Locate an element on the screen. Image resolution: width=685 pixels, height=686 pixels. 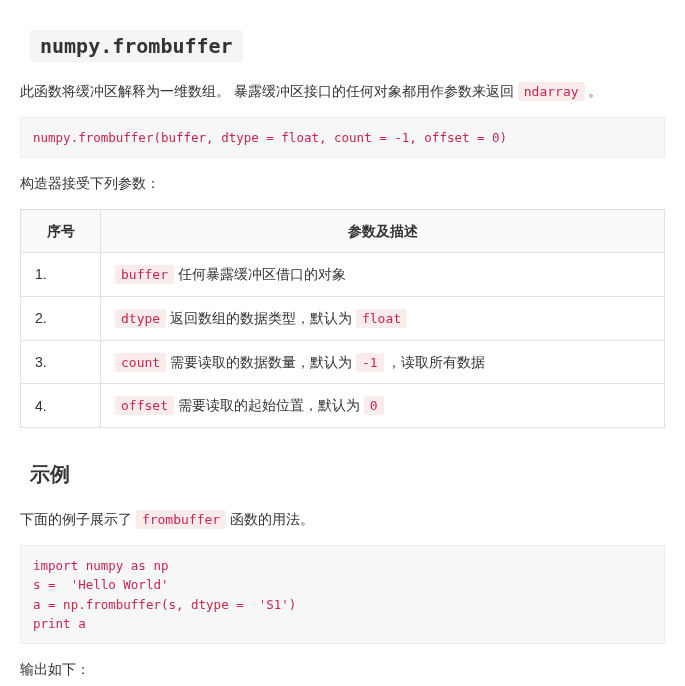
signature-code: numpy.frombuffer(buffer, dtype = float, … is located at coordinates (342, 138).